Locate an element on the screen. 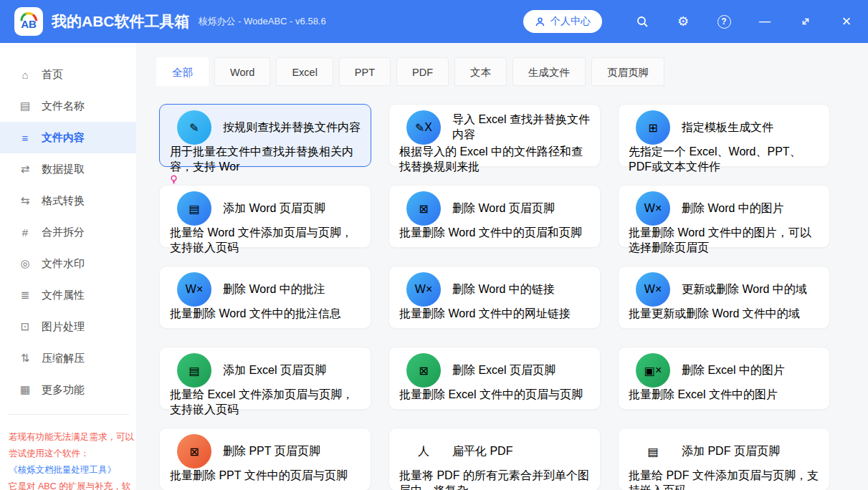  card-desc: 批量删除 Word 文件中的网址链接 is located at coordinates (495, 314).